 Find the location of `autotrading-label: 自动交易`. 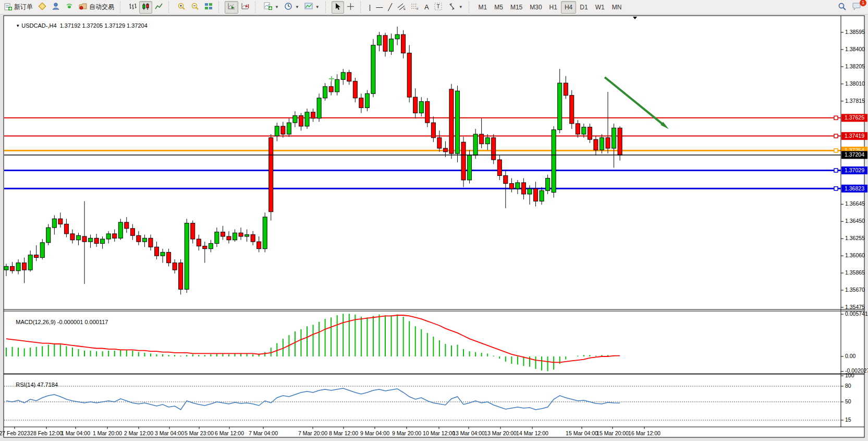

autotrading-label: 自动交易 is located at coordinates (102, 7).